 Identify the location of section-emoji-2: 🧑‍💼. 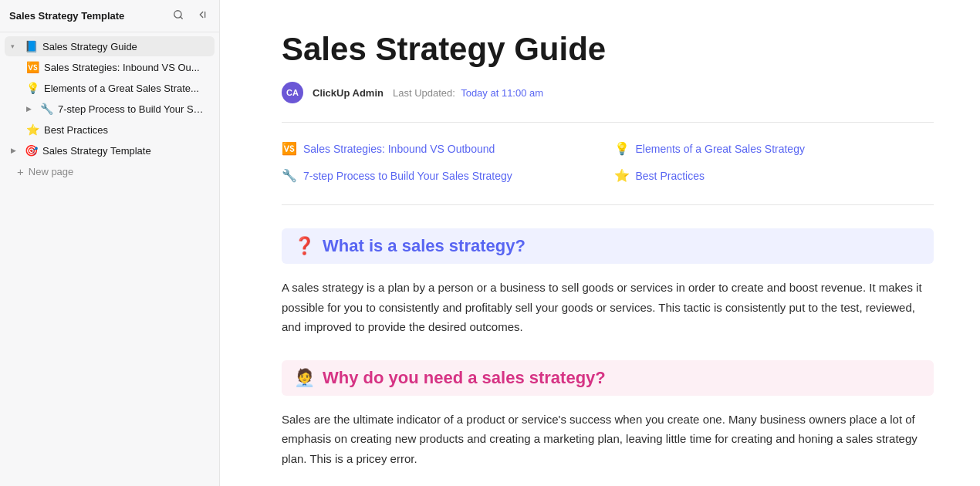
(304, 378).